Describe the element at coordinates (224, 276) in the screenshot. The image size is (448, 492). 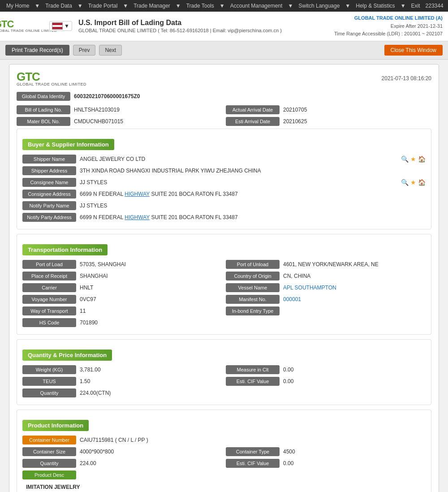
I see `place-receipt-row: Place of Receipt SHANGHAI Country of Ori…` at that location.